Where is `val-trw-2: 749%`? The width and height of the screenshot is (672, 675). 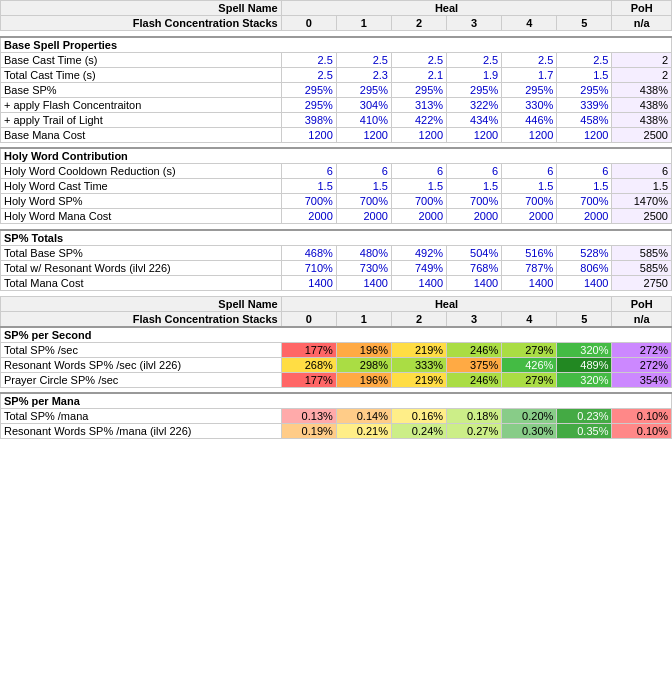 val-trw-2: 749% is located at coordinates (418, 268).